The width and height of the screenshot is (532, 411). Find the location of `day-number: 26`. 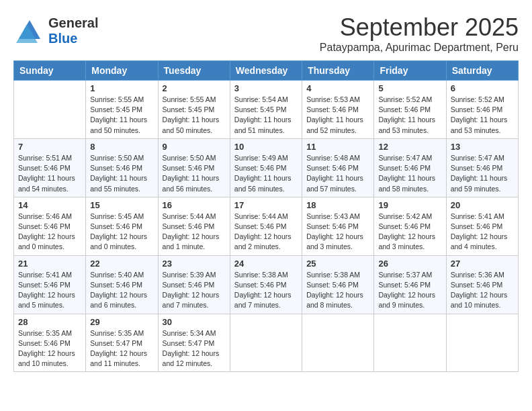

day-number: 26 is located at coordinates (410, 263).